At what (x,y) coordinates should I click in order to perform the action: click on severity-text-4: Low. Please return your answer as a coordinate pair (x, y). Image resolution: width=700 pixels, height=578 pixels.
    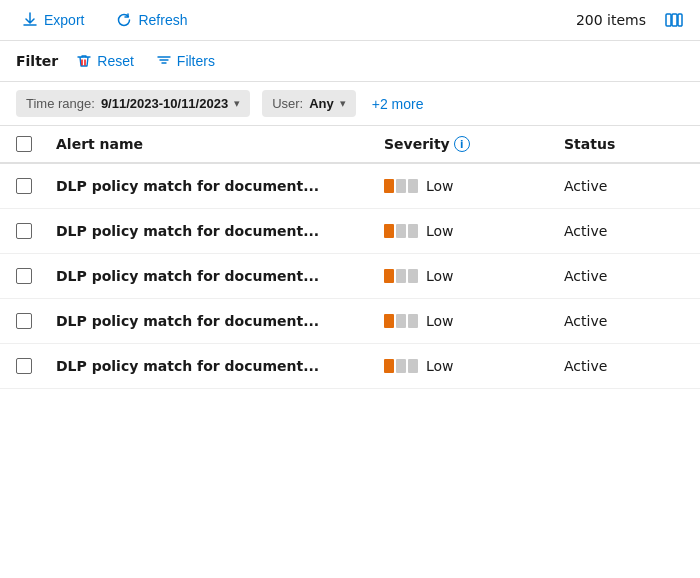
    Looking at the image, I should click on (440, 366).